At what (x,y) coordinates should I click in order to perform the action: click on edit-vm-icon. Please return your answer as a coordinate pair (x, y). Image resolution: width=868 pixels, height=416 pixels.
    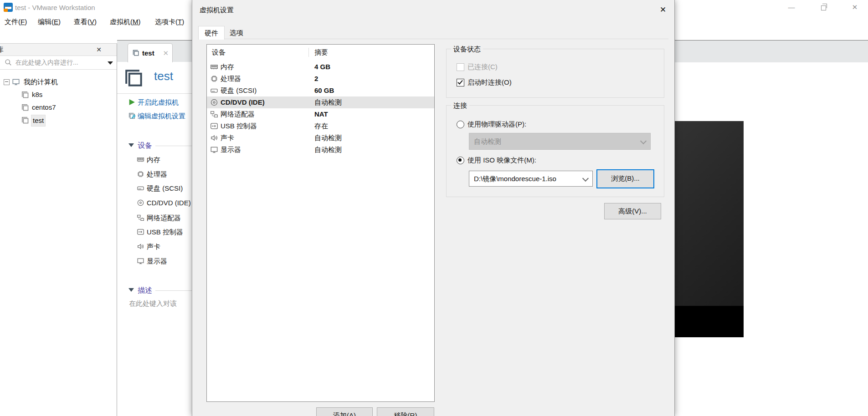
    Looking at the image, I should click on (132, 116).